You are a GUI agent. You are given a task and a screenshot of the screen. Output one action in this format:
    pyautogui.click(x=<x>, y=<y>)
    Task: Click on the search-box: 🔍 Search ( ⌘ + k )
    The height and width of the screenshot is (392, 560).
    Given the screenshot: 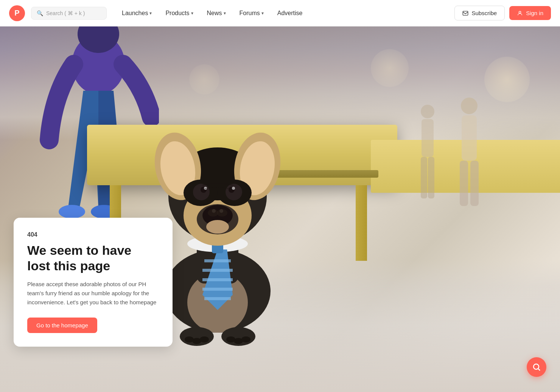 What is the action you would take?
    pyautogui.click(x=69, y=13)
    